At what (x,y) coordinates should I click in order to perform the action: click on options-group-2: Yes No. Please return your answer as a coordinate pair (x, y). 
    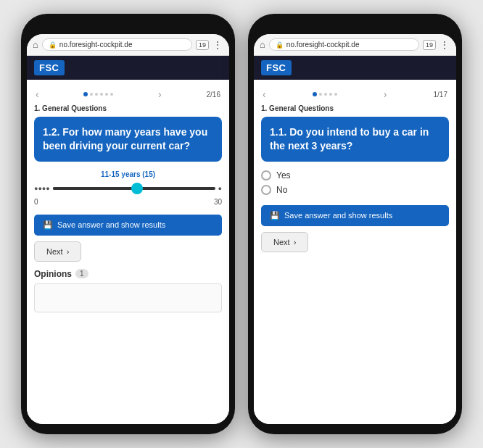
    Looking at the image, I should click on (355, 183).